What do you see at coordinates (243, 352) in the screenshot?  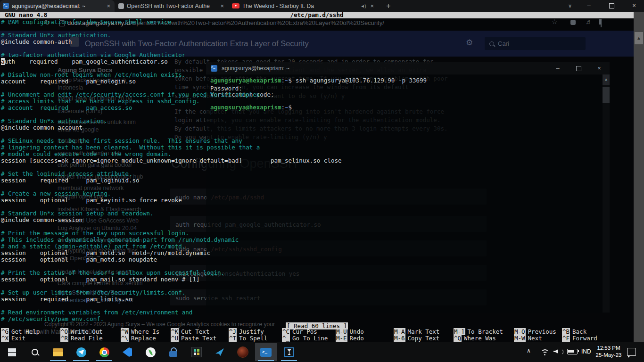 I see `game-app-icon` at bounding box center [243, 352].